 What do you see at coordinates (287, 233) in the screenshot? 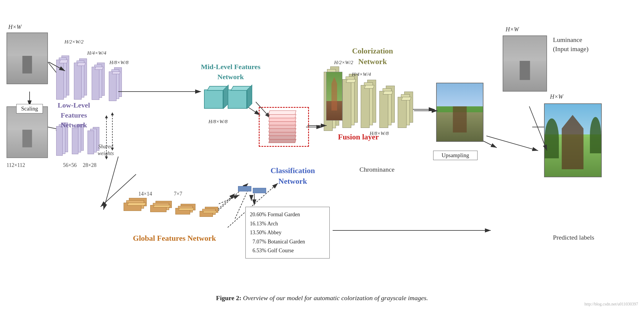
I see `classification-results-box: 20.60% Formal Garden 16.13% Arch 13.50% …` at bounding box center [287, 233].